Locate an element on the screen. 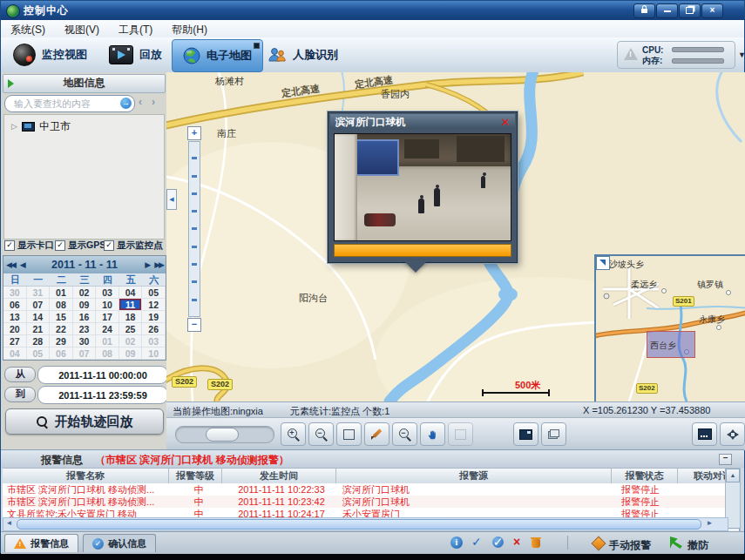 This screenshot has width=745, height=560. zoom-out-button: − is located at coordinates (321, 434).